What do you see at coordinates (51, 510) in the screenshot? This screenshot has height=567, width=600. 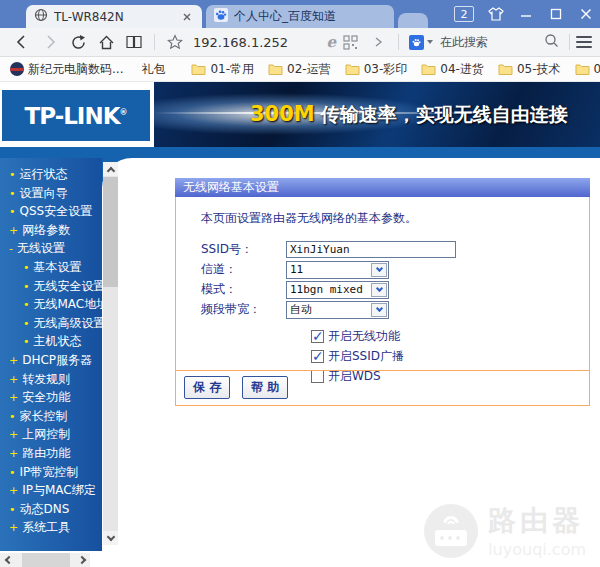 I see `sidebar-item-dynamic-dns: •动态DNS` at bounding box center [51, 510].